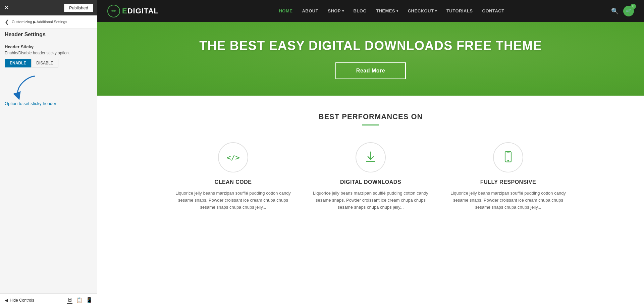 Image resolution: width=644 pixels, height=307 pixels. What do you see at coordinates (633, 6) in the screenshot?
I see `cart-badge: 0` at bounding box center [633, 6].